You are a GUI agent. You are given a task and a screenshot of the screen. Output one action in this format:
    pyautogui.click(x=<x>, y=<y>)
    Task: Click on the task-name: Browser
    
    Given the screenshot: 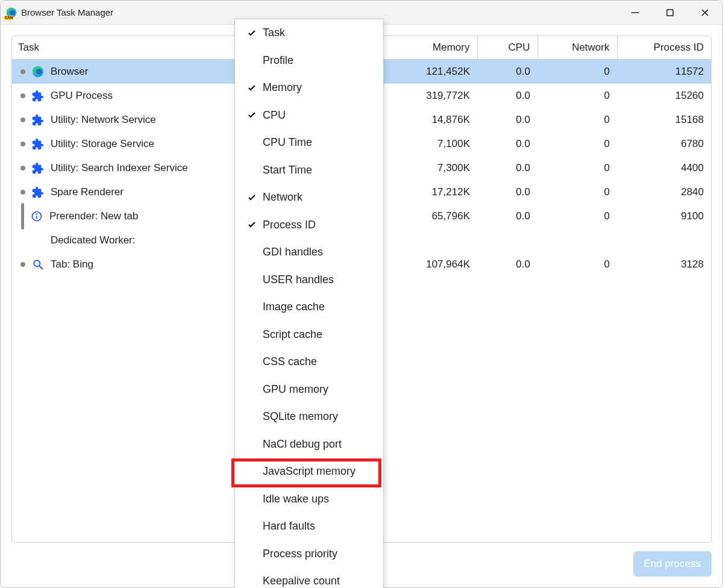 What is the action you would take?
    pyautogui.click(x=69, y=72)
    